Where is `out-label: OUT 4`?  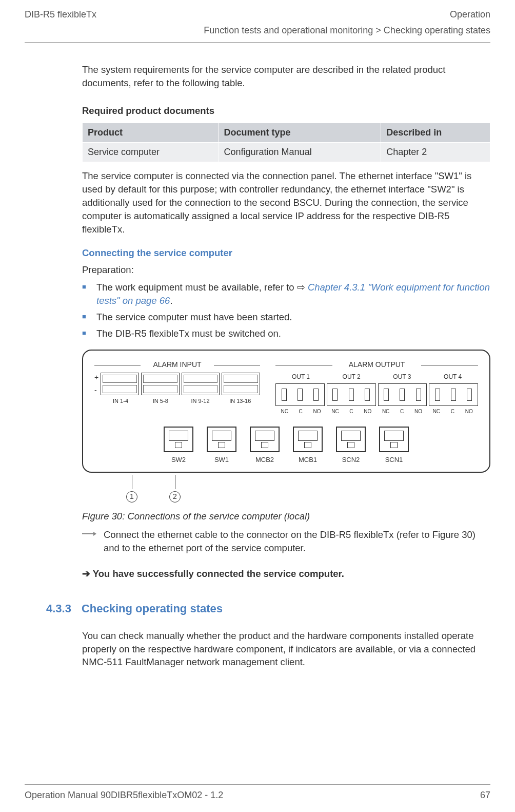 out-label: OUT 4 is located at coordinates (452, 377).